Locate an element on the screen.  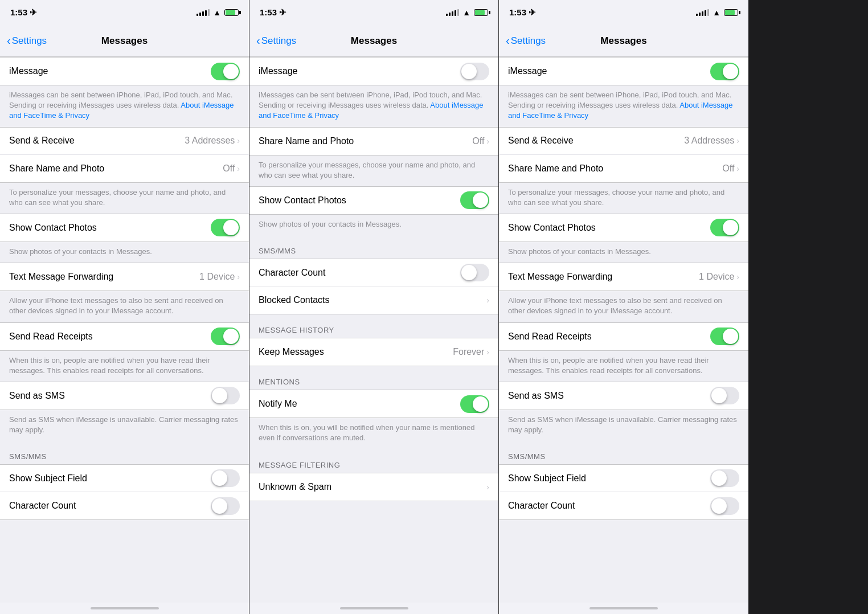
settings-group: iMessage is located at coordinates (624, 71).